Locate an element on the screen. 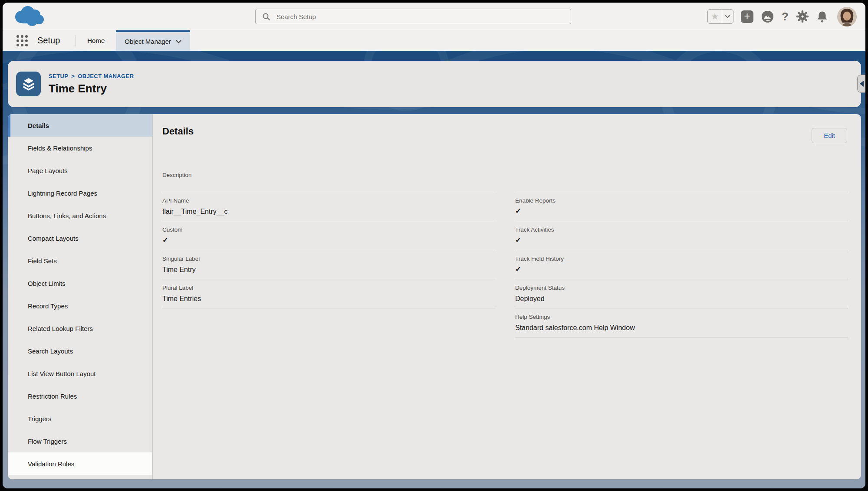 The height and width of the screenshot is (491, 868). field-label-description: Description is located at coordinates (329, 175).